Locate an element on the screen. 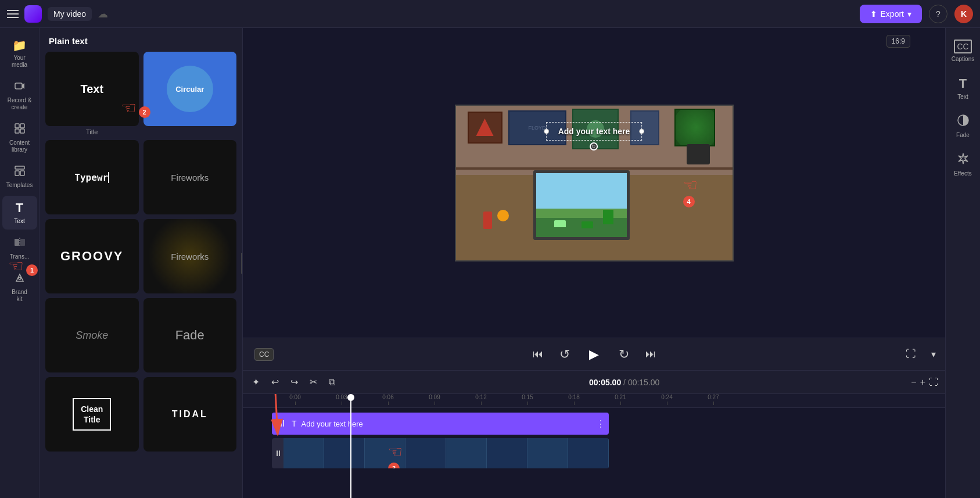 Image resolution: width=980 pixels, height=498 pixels. circular-card: Circular is located at coordinates (191, 89).